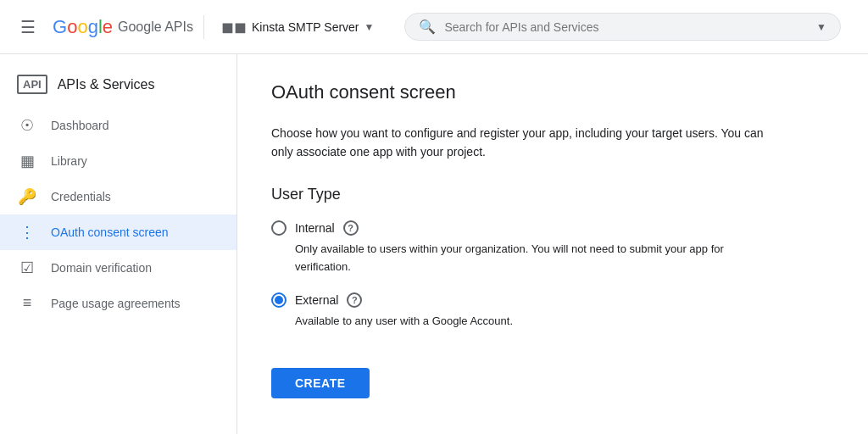 This screenshot has width=868, height=434. Describe the element at coordinates (115, 303) in the screenshot. I see `sidebar-item-label: Page usage agreements` at that location.